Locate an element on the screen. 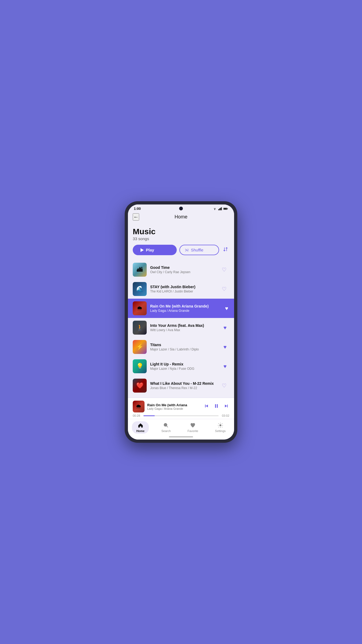 The height and width of the screenshot is (644, 362). nav-settings: Settings is located at coordinates (220, 427).